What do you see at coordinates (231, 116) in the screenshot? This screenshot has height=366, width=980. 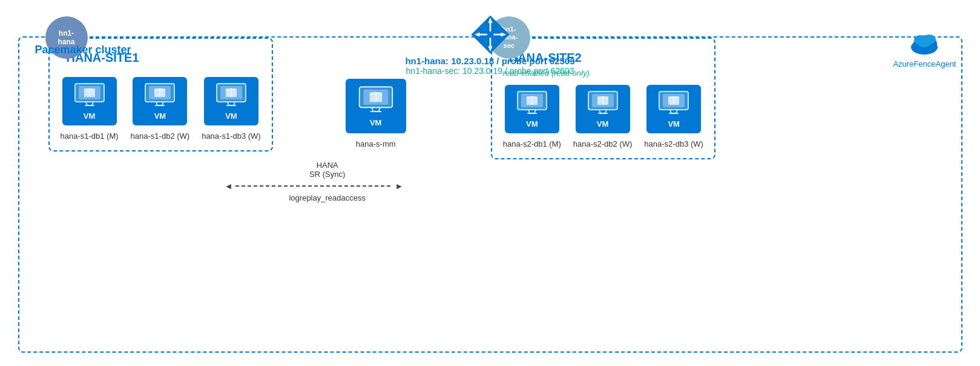 I see `site1-vm3-label: VM` at bounding box center [231, 116].